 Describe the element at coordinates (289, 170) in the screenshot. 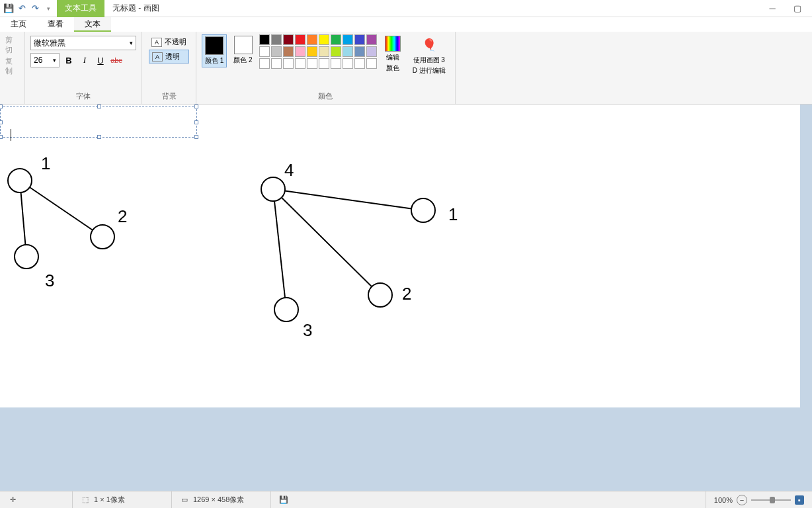

I see `svg-text: 4` at that location.